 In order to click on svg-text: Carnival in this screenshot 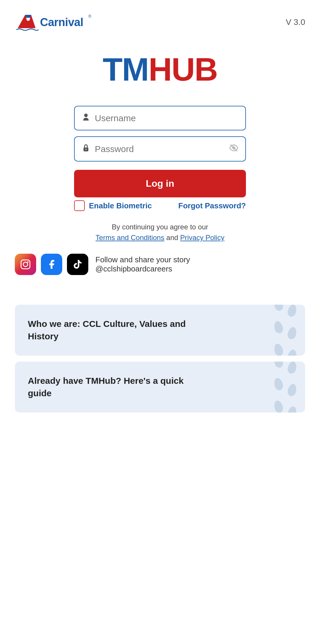, I will do `click(62, 22)`.